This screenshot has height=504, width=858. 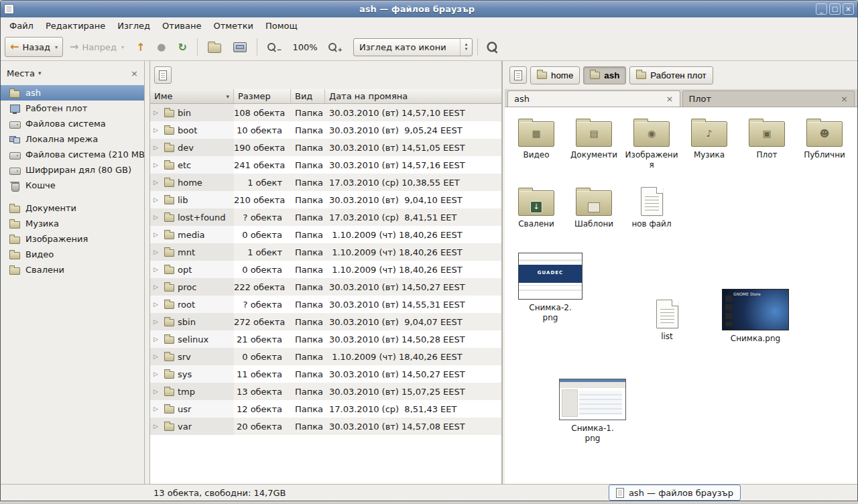 What do you see at coordinates (755, 316) in the screenshot?
I see `icon-item: GNOME Store Снимка.png` at bounding box center [755, 316].